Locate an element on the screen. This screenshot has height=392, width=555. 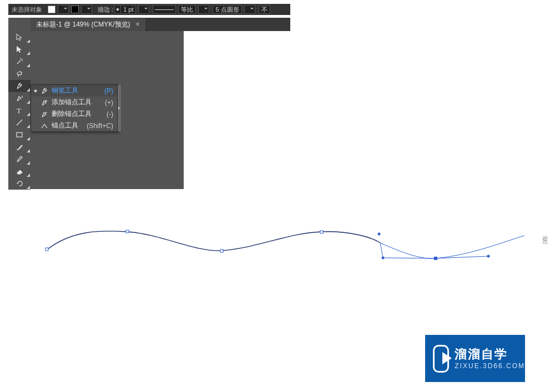
anchor-point-selected is located at coordinates (436, 258).